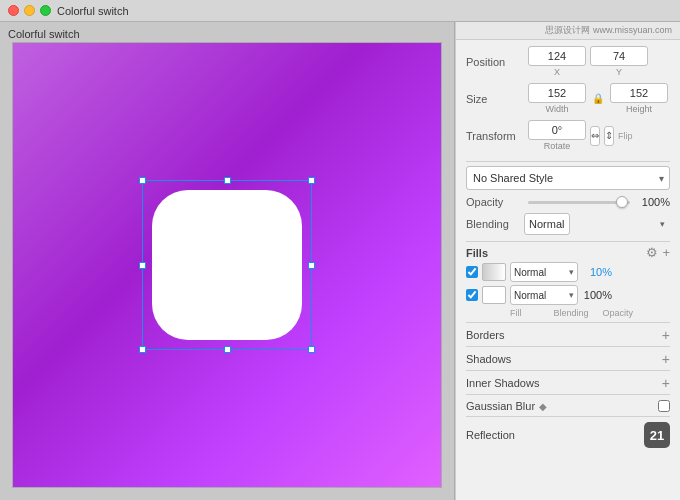 This screenshot has width=680, height=500. What do you see at coordinates (557, 98) in the screenshot?
I see `width-input-group: Width` at bounding box center [557, 98].